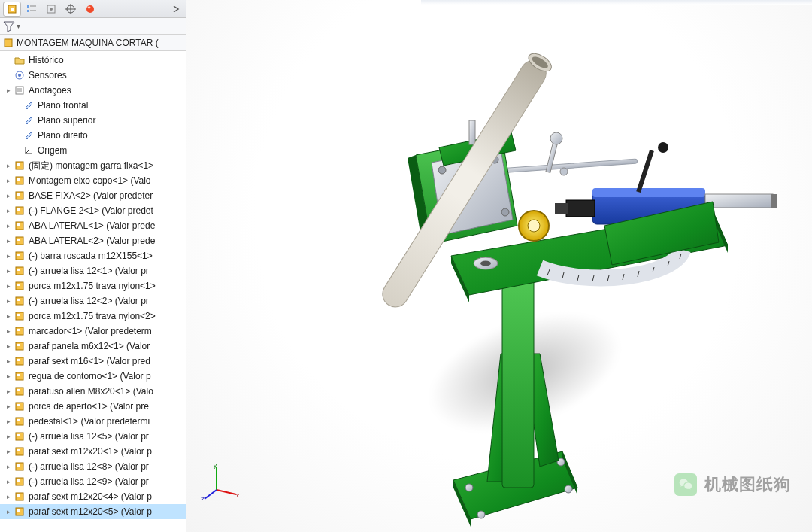 This screenshot has width=812, height=532. I want to click on tree-node: ▸(-) arruela lisa 12<9> (Valor pr, so click(93, 482).